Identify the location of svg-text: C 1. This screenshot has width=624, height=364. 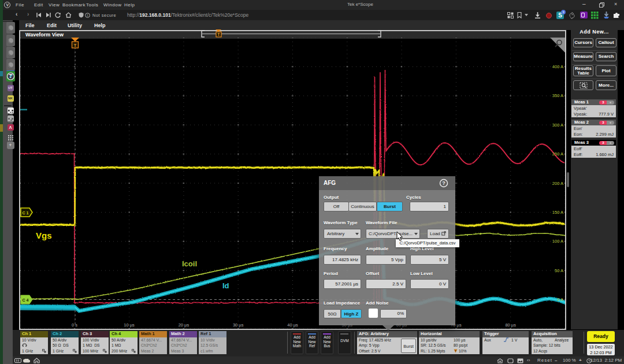
(25, 213).